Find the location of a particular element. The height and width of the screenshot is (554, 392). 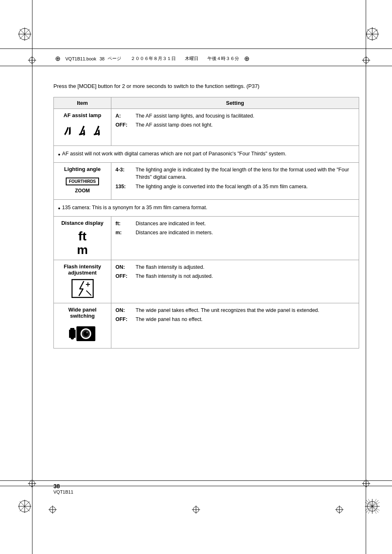

setting-row: ft: Distances are indicated in feet. is located at coordinates (235, 224).